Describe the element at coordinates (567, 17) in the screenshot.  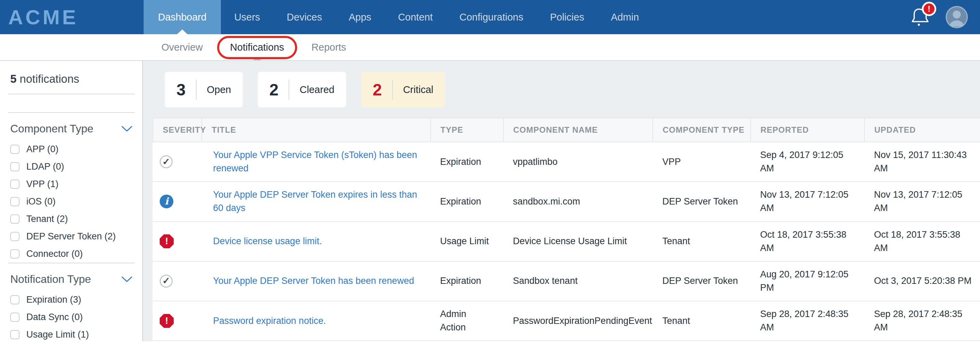
I see `nav-item-label: Policies` at that location.